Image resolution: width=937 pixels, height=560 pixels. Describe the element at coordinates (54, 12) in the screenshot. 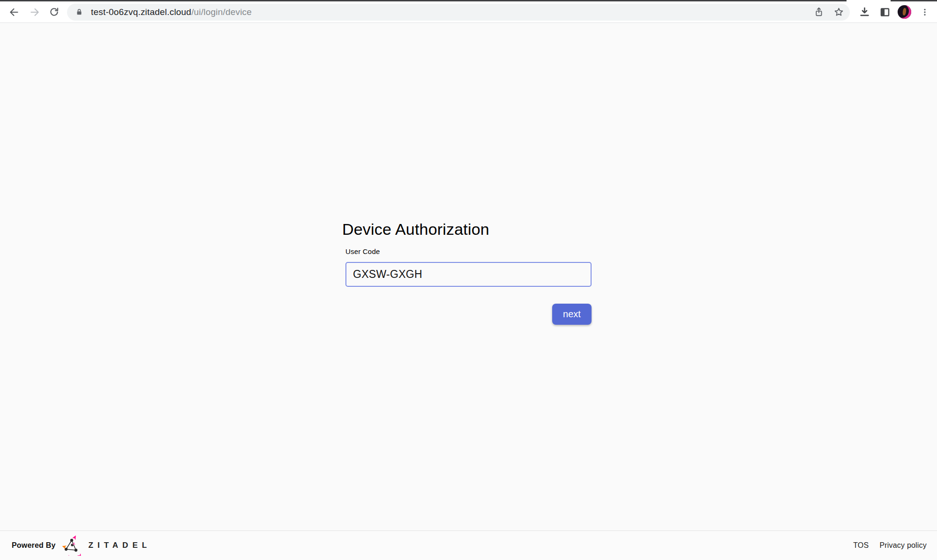

I see `reload-icon` at that location.